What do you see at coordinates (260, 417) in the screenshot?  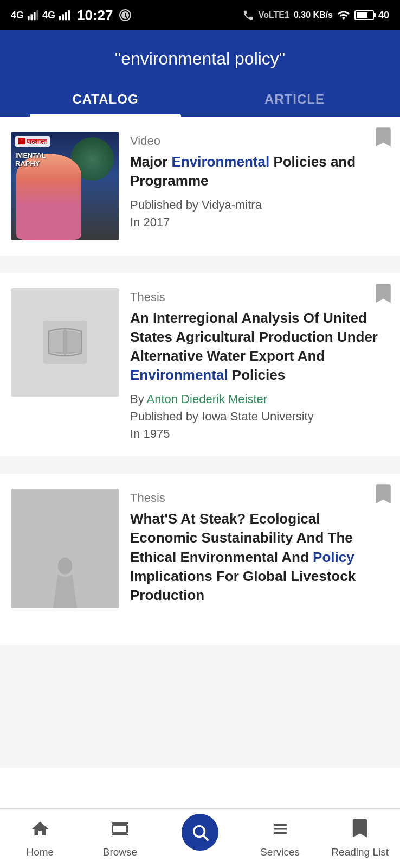 I see `card-publisher-2: Published by Iowa State University` at bounding box center [260, 417].